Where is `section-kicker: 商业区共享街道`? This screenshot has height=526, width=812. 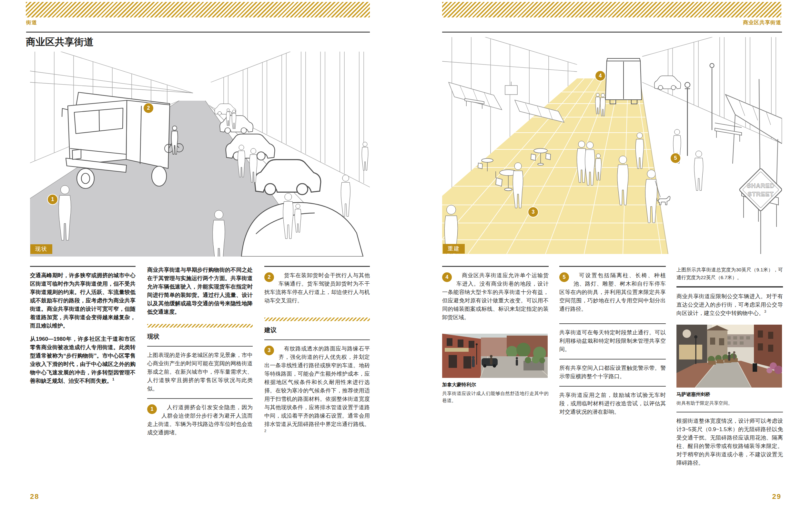
section-kicker: 商业区共享街道 is located at coordinates (762, 23).